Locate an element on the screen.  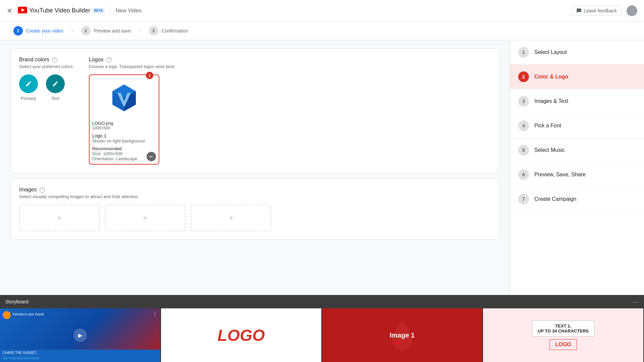
storyboard-header: Storyboard — is located at coordinates (322, 302).